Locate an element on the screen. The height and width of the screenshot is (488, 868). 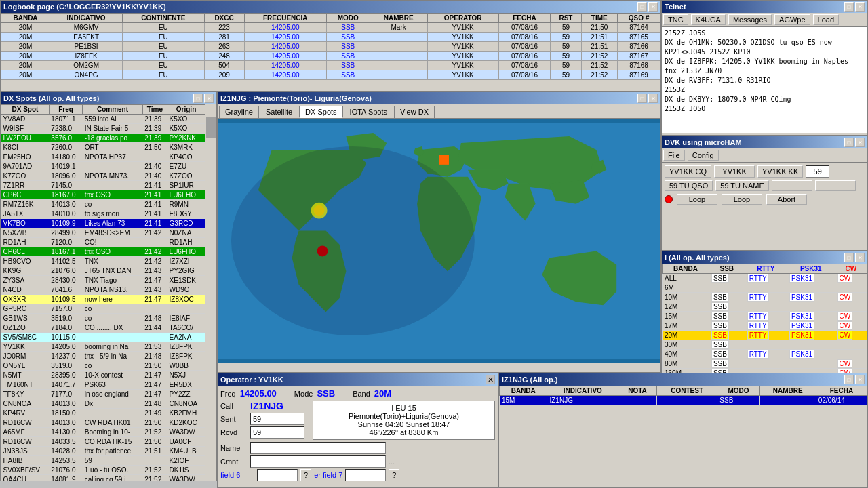
list-item: W9ISF7238.0IN State Fair 521:39K5XO is located at coordinates (103, 129).